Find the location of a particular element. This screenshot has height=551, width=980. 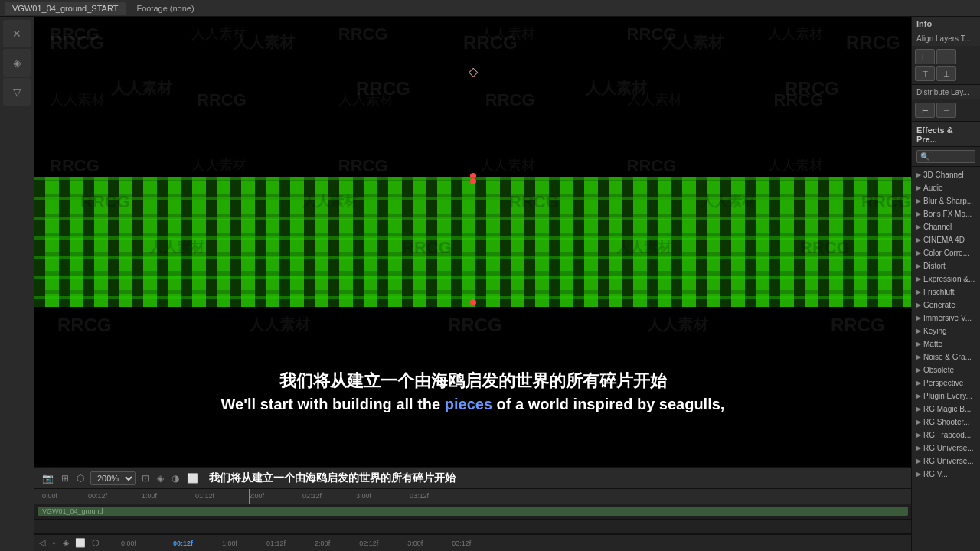

tool-icon-1: ✕ is located at coordinates (17, 34).